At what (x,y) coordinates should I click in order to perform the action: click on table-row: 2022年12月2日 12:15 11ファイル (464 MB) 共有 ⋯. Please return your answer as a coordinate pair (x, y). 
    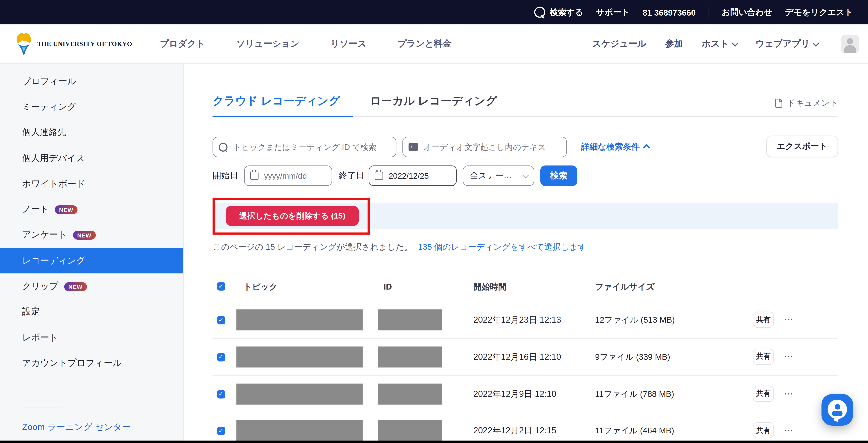
    Looking at the image, I should click on (526, 428).